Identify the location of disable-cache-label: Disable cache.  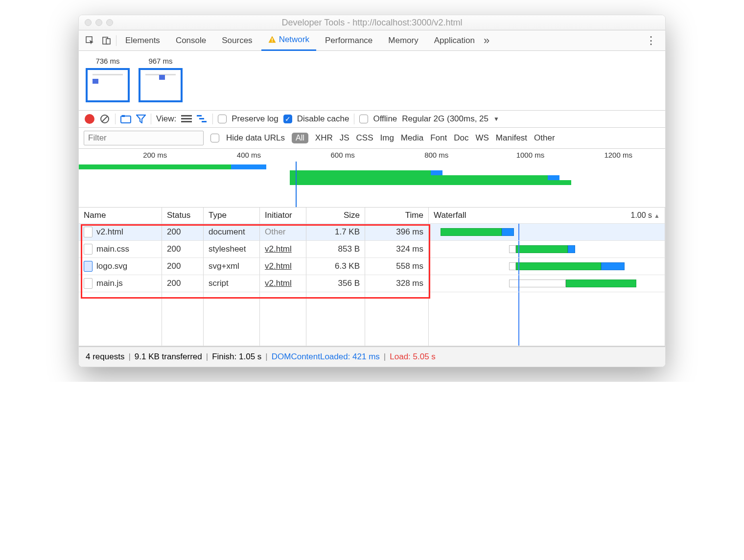
(323, 119).